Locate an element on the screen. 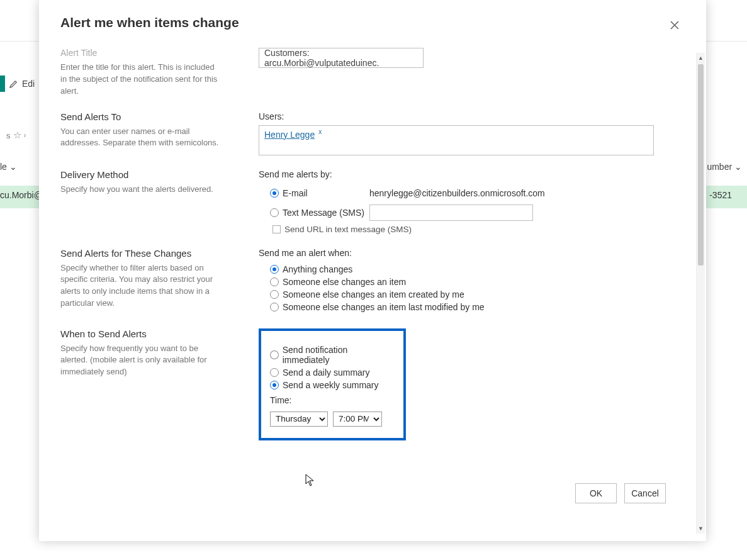  when-desc: Specify how frequently you want to be al… is located at coordinates (141, 361).